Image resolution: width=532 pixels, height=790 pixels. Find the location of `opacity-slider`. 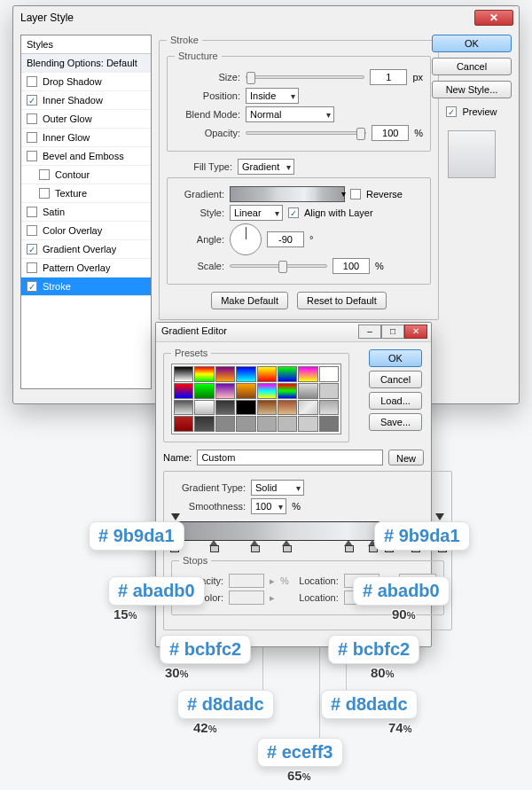

opacity-slider is located at coordinates (306, 133).